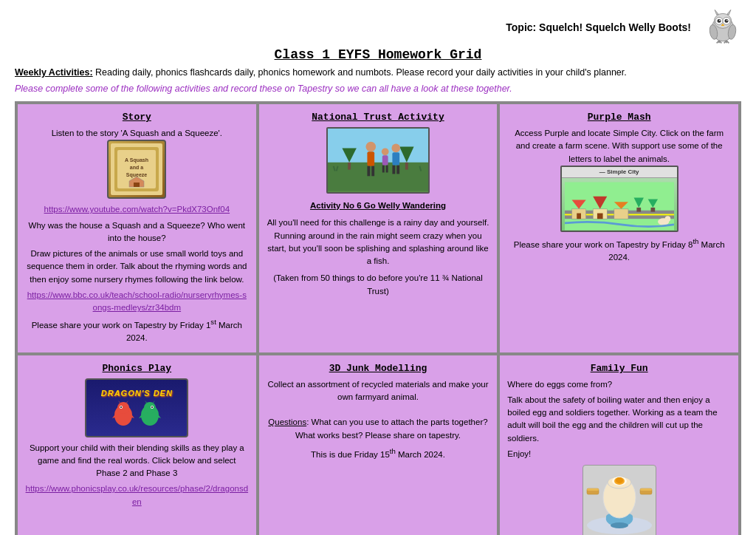 The width and height of the screenshot is (756, 535). What do you see at coordinates (150, 414) in the screenshot?
I see `green-dragon-icon` at bounding box center [150, 414].